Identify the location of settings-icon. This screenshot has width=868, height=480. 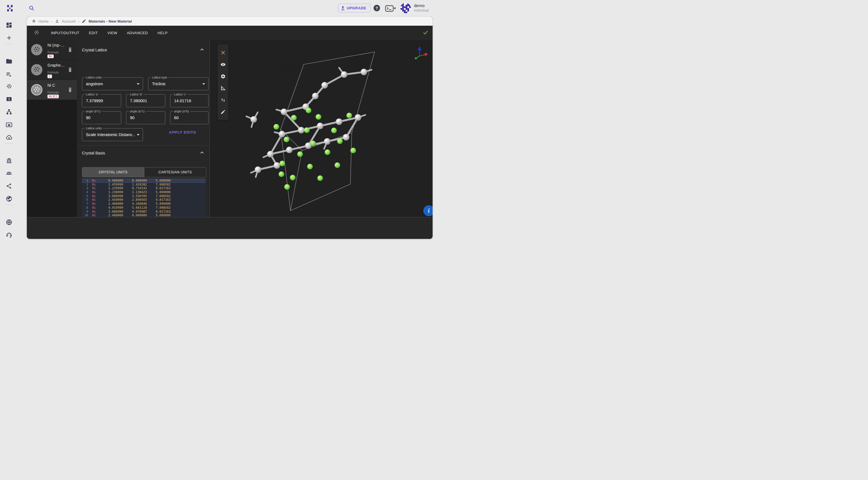
(223, 76).